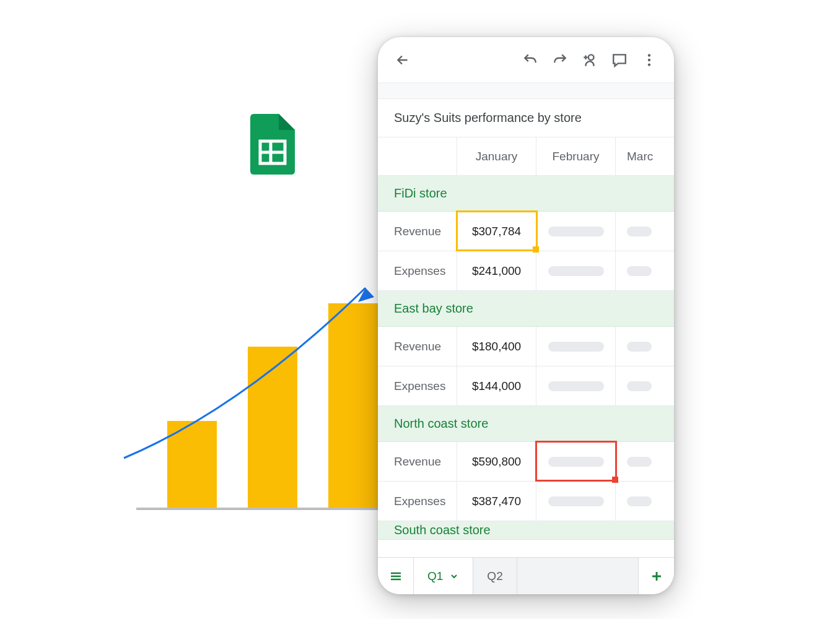 The image size is (840, 619). I want to click on google-sheets-logo-icon, so click(273, 144).